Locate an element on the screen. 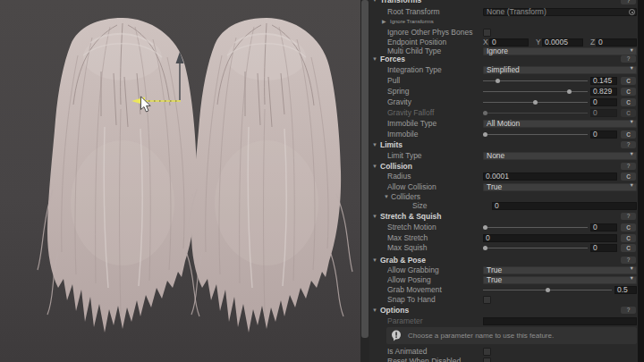 The height and width of the screenshot is (362, 644). copy-button-immobile: C is located at coordinates (628, 134).